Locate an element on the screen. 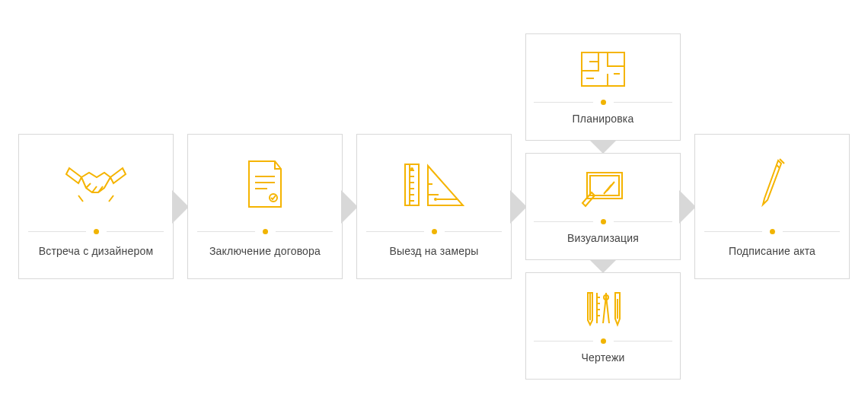 The image size is (868, 413). step-drafting: Чертежи is located at coordinates (603, 326).